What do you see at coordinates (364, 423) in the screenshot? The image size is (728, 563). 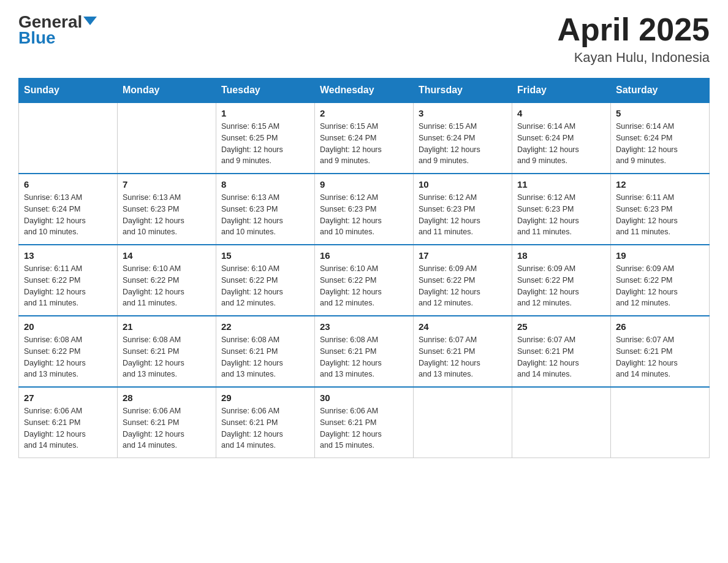 I see `calendar-cell: 30Sunrise: 6:06 AMSunset: 6:21 PMDayligh…` at bounding box center [364, 423].